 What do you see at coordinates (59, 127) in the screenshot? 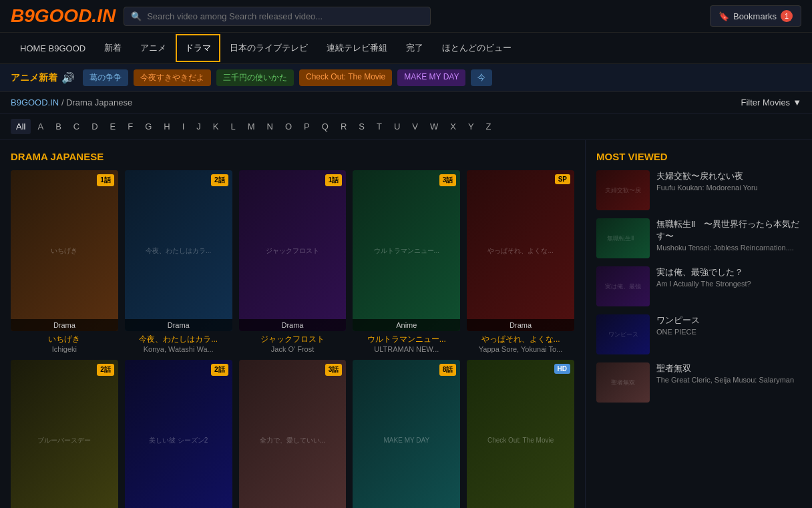
I see `alpha-item-b: B` at bounding box center [59, 127].